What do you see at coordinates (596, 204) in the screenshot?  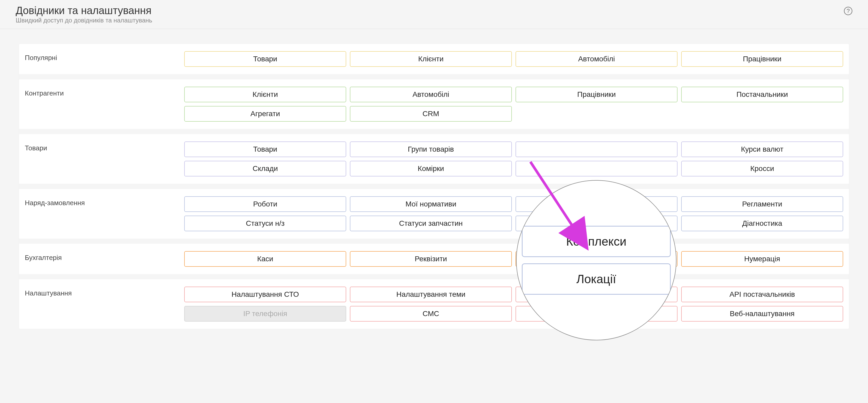 I see `tile-complexes: Комплекси` at bounding box center [596, 204].